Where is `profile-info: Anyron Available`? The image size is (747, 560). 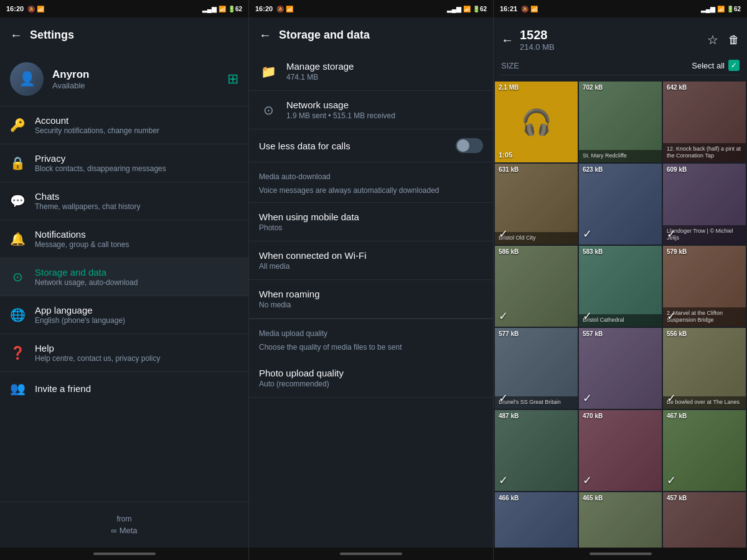
profile-info: Anyron Available is located at coordinates (136, 80).